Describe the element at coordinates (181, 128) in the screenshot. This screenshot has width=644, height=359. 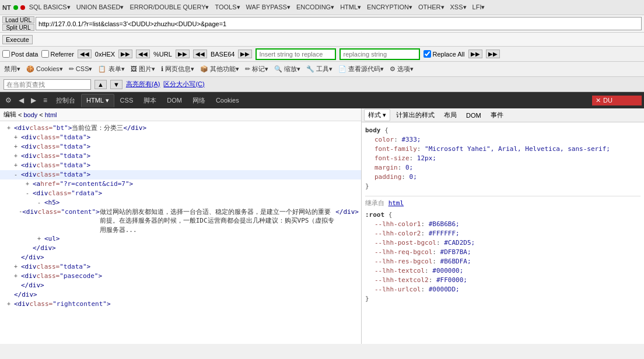
I see `dom-line: + <div class= "bt" > 当前位置：分类三 </div>` at that location.